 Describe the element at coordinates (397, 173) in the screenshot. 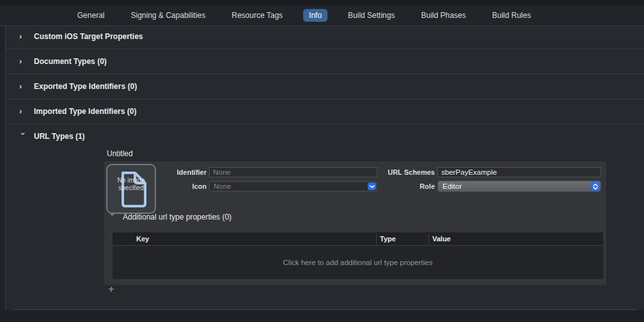

I see `url-schemes-label: URL Schemes` at that location.